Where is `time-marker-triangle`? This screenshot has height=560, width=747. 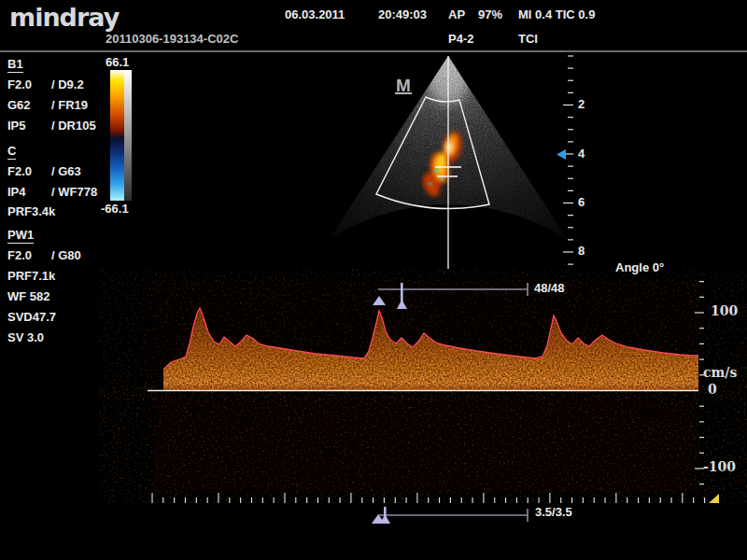
time-marker-triangle is located at coordinates (713, 498).